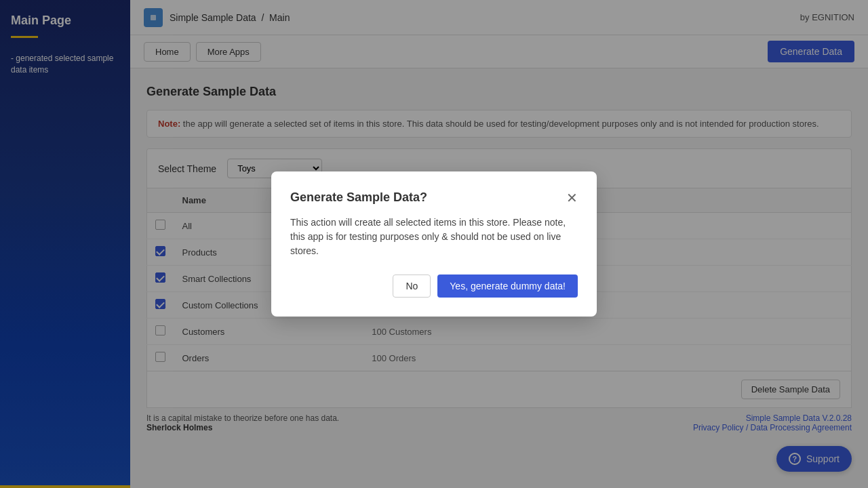 This screenshot has height=488, width=868. What do you see at coordinates (434, 244) in the screenshot?
I see `modal-dialog: Generate Sample Data? ✕ This action will…` at bounding box center [434, 244].